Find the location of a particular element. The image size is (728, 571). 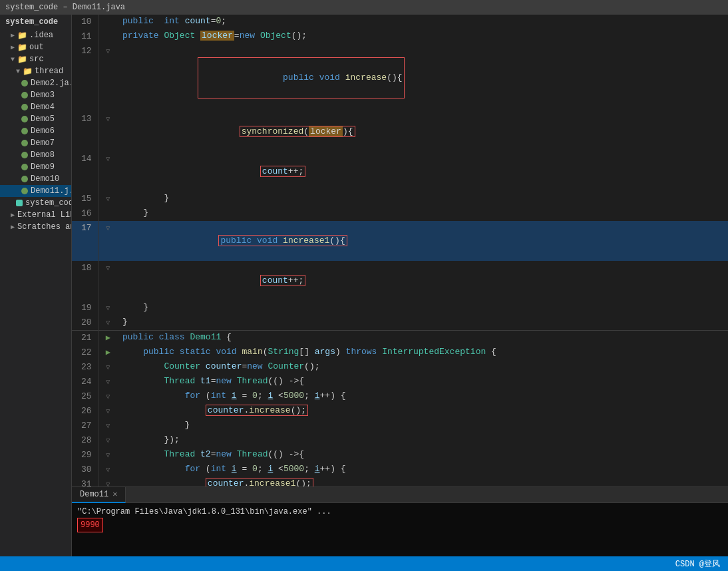

table-row: 28 ▽ }); is located at coordinates (400, 441).